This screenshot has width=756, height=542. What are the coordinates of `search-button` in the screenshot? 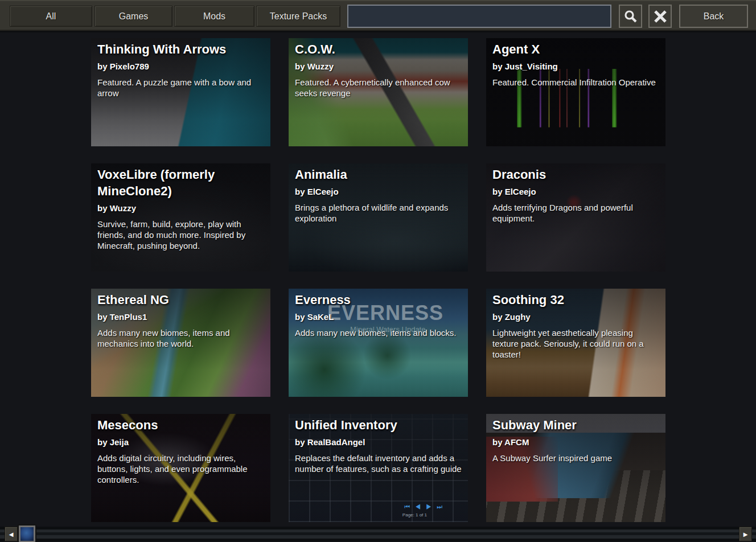 It's located at (631, 16).